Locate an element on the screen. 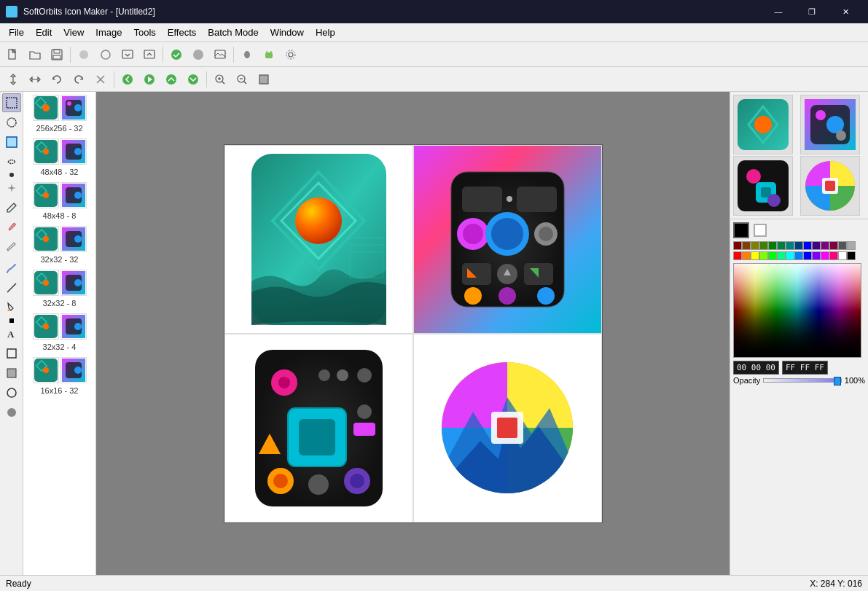 The width and height of the screenshot is (868, 591). lasso-tool is located at coordinates (12, 162).